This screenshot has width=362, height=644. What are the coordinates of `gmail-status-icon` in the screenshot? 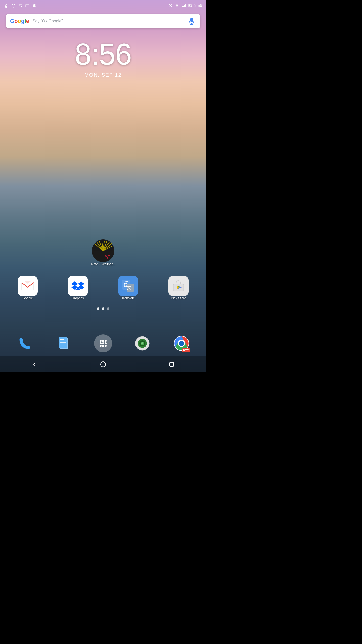 It's located at (27, 6).